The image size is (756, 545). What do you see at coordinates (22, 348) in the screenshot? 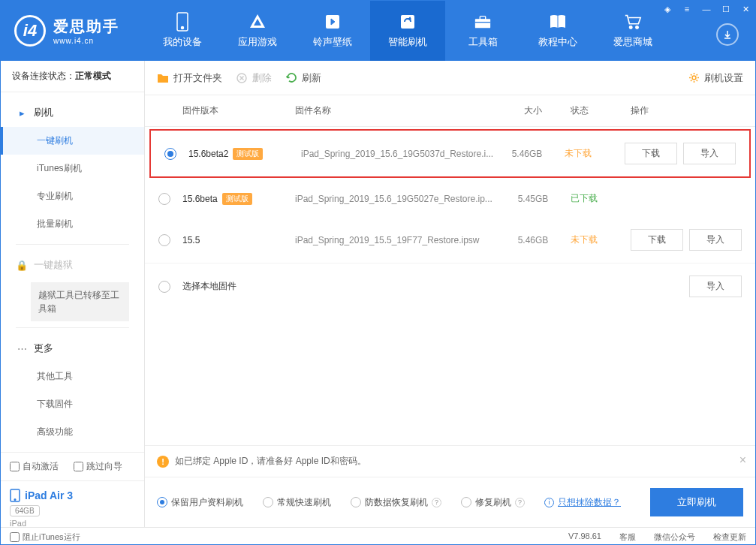
I see `more-icon: ⋯` at bounding box center [22, 348].